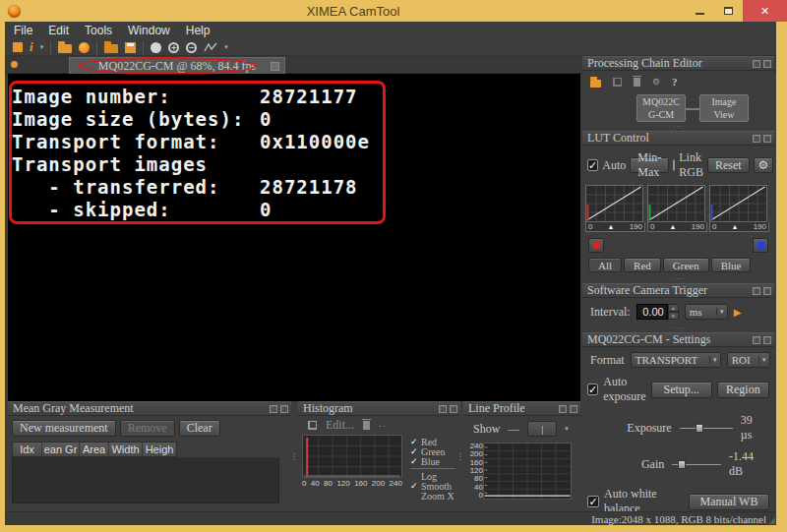 The image size is (787, 532). Describe the element at coordinates (352, 468) in the screenshot. I see `histogram-chart: 0 40 80 120 160 200 240` at that location.